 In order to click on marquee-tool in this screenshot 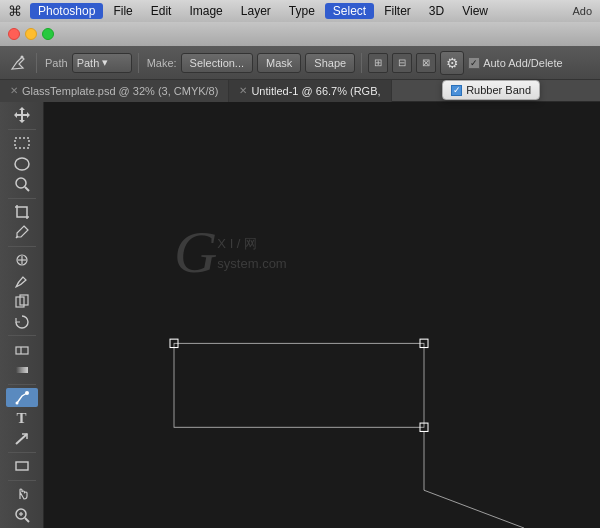, I will do `click(22, 142)`.